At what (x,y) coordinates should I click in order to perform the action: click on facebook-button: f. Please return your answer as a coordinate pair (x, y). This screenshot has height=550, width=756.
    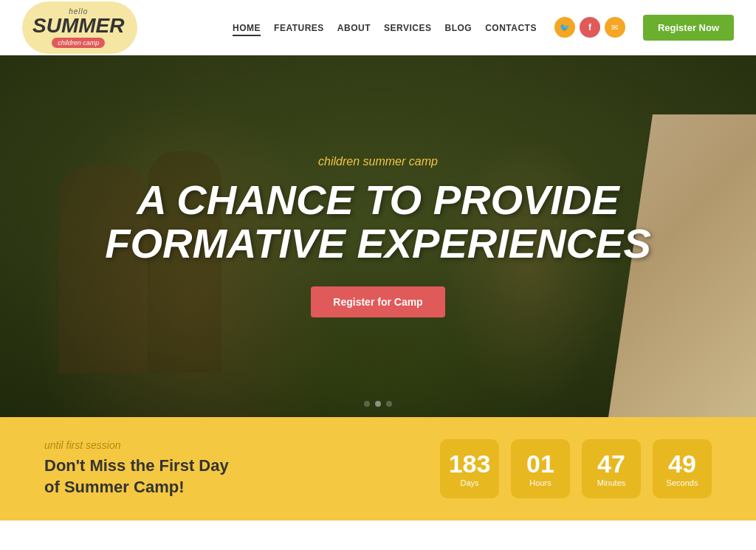
    Looking at the image, I should click on (590, 27).